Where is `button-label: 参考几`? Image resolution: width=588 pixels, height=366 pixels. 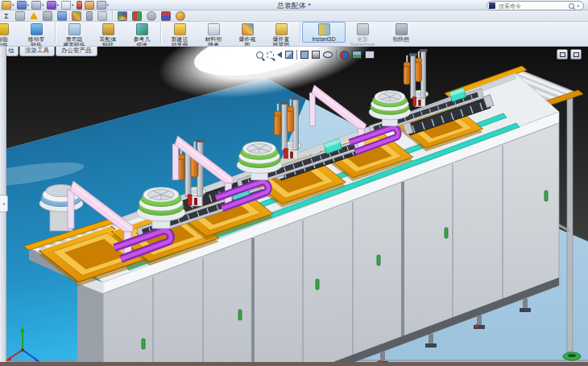 button-label: 参考几 is located at coordinates (142, 39).